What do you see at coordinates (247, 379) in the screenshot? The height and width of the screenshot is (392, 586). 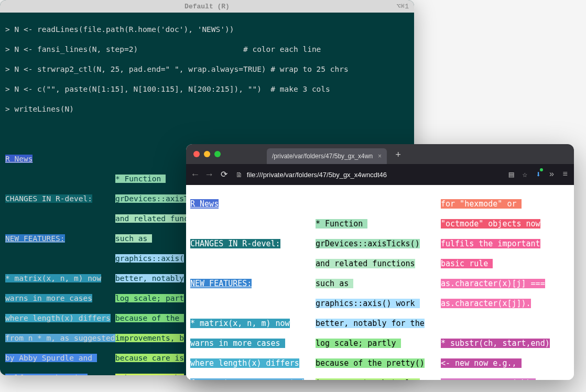 I see `bcol-text: from n * m, as suggested` at bounding box center [247, 379].